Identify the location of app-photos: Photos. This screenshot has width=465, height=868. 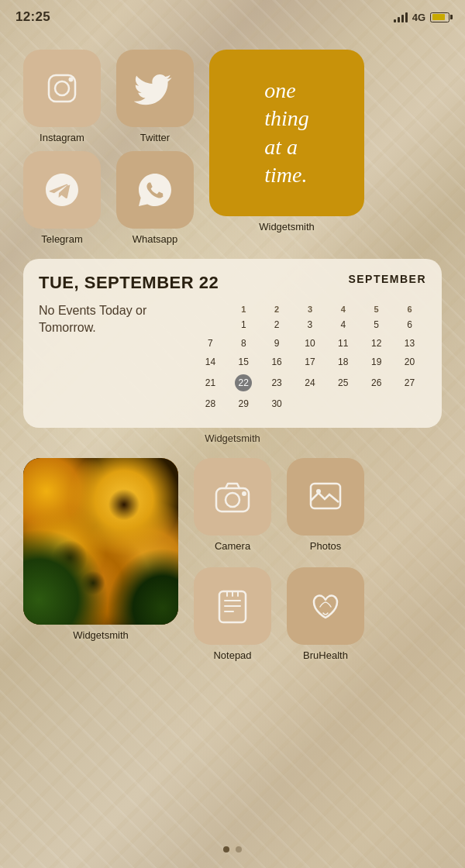
(326, 505).